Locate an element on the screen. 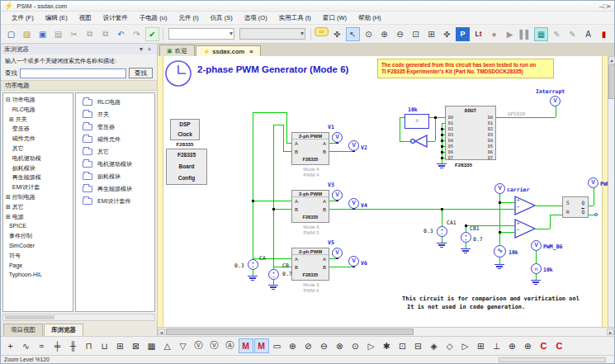 The height and width of the screenshot is (364, 615). new-icon: ▢ is located at coordinates (12, 35).